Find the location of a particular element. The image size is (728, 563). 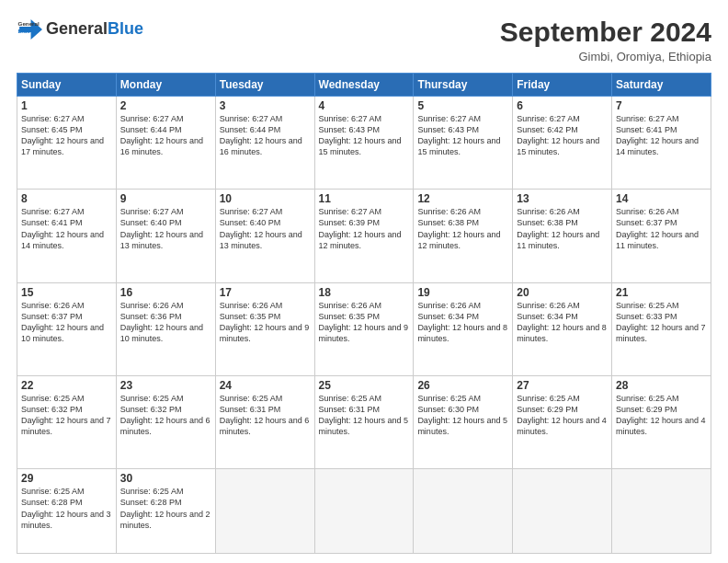

day-number: 10 is located at coordinates (265, 199).